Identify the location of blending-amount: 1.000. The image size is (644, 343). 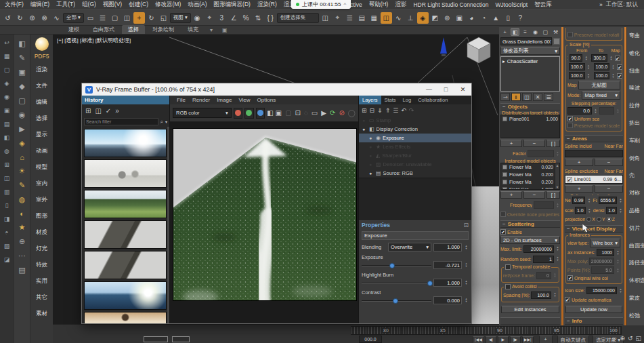
(448, 247).